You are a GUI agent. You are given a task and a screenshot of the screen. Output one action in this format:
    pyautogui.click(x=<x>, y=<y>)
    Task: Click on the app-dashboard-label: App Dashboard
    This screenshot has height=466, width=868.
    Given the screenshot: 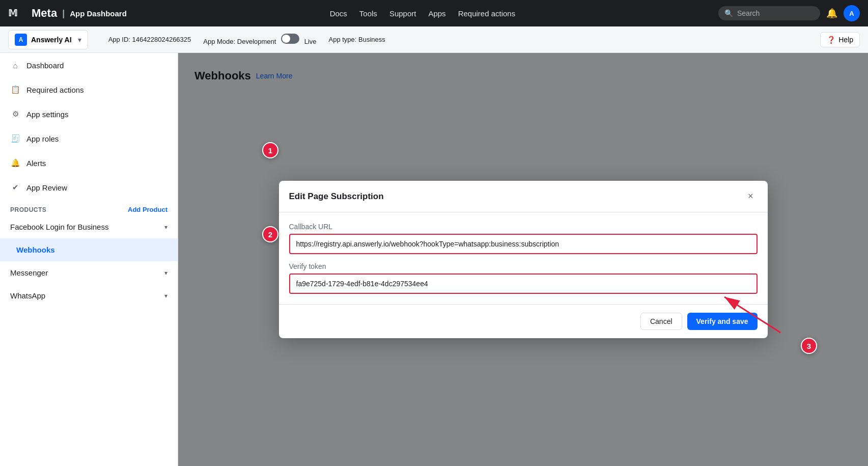 What is the action you would take?
    pyautogui.click(x=98, y=13)
    